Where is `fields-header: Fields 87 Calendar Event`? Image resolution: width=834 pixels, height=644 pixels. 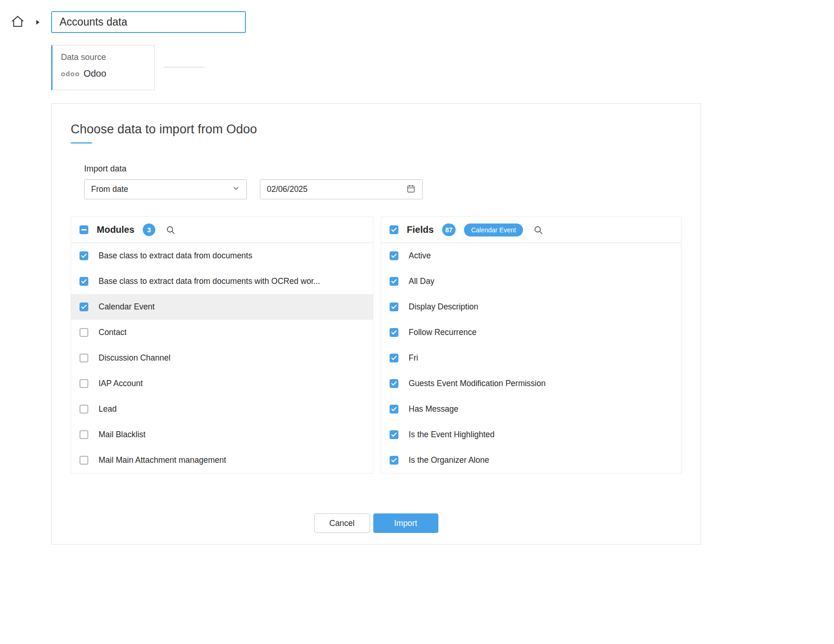 fields-header: Fields 87 Calendar Event is located at coordinates (531, 230).